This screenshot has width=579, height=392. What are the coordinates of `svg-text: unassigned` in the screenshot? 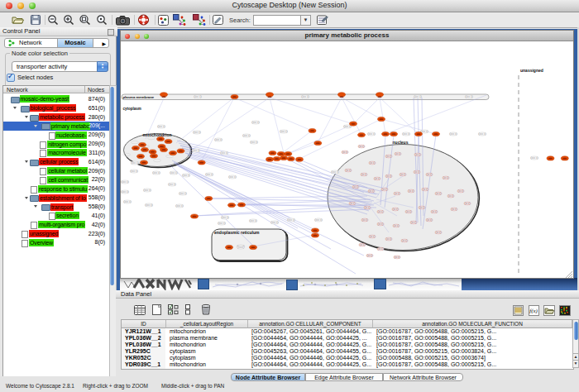 It's located at (532, 70).